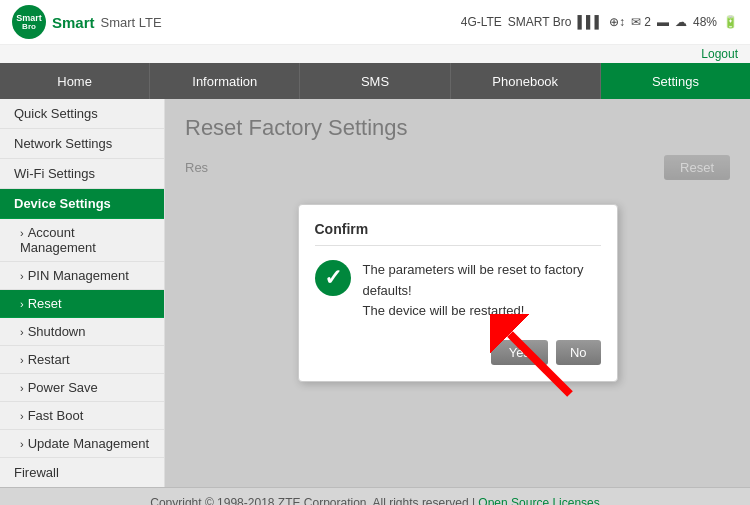 Image resolution: width=750 pixels, height=505 pixels. What do you see at coordinates (617, 22) in the screenshot?
I see `data-icon: ⊕↕` at bounding box center [617, 22].